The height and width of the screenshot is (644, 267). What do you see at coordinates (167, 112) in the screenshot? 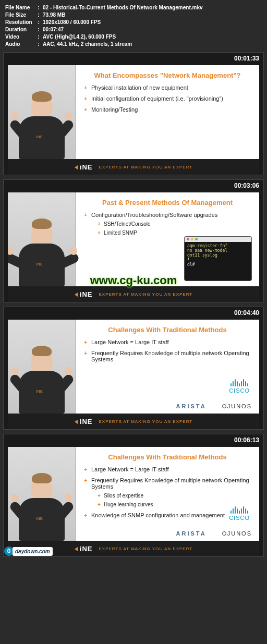
I see `slide-content: What Encompasses "Network Management"?Ph…` at bounding box center [167, 112].